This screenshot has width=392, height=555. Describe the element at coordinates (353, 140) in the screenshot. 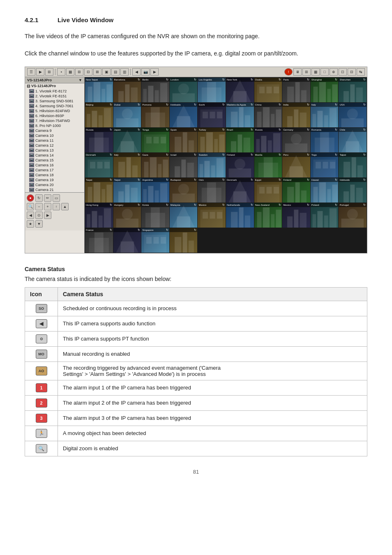

I see `camera-cell-30: Chile↻` at that location.